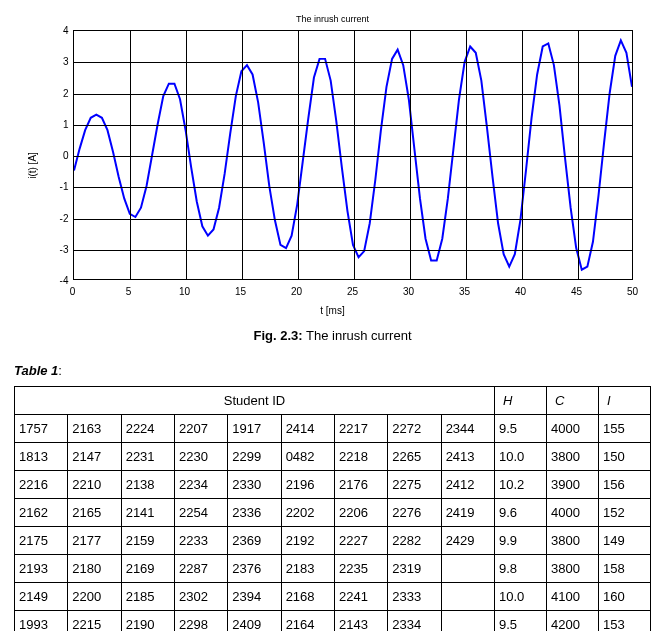 The height and width of the screenshot is (631, 665). What do you see at coordinates (49, 248) in the screenshot?
I see `y-tick: -3` at bounding box center [49, 248].